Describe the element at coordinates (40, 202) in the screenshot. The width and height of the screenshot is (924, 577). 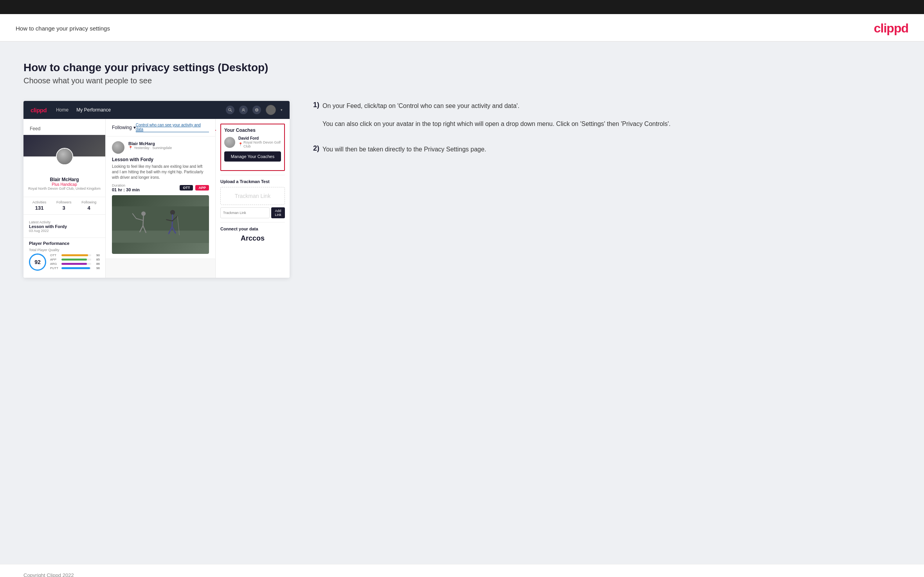
I see `activities-label: Activities` at that location.